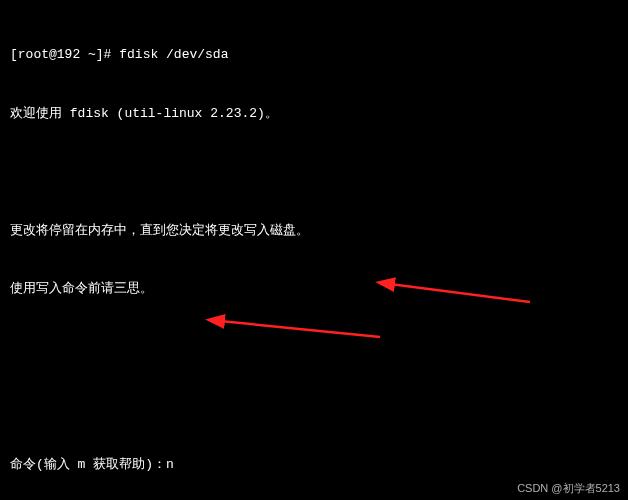 The height and width of the screenshot is (500, 628). Describe the element at coordinates (314, 465) in the screenshot. I see `cmd-prompt-1: 命令(输入 m 获取帮助)：n` at that location.